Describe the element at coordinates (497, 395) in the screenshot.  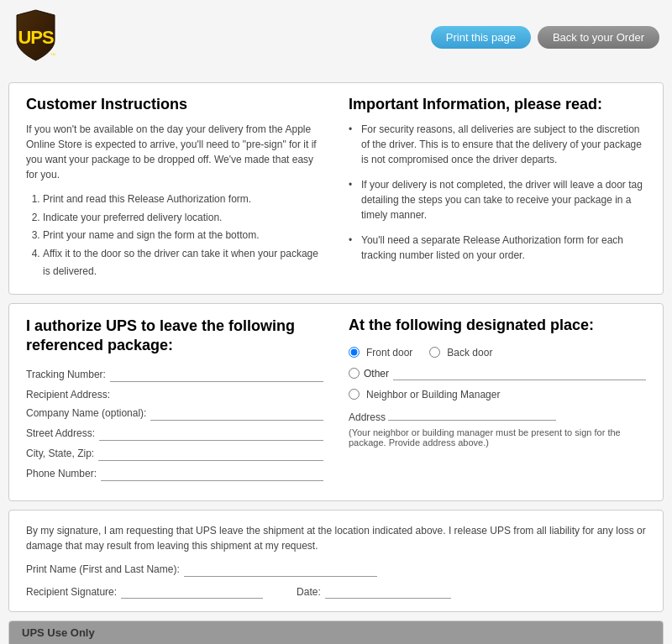
I see `neighbor-option: Neighbor or Building Manager` at that location.